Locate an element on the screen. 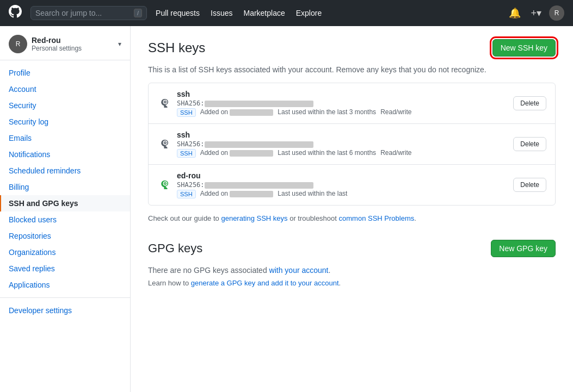 This screenshot has width=573, height=392. ssh-key-fingerprint-3: SHA256: is located at coordinates (342, 185).